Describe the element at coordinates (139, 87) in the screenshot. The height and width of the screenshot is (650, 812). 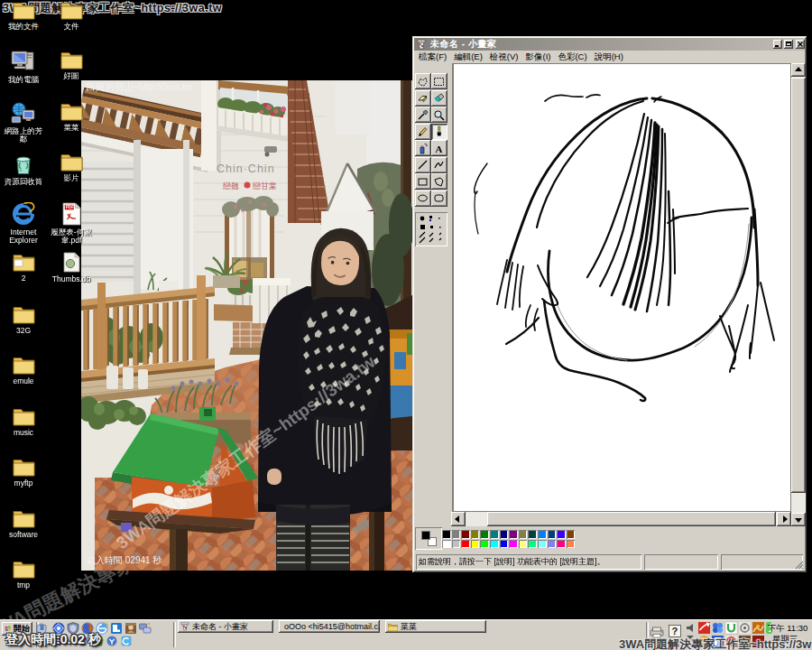
I see `svg-text: 回興的羽山~http://3wa.tw` at that location.